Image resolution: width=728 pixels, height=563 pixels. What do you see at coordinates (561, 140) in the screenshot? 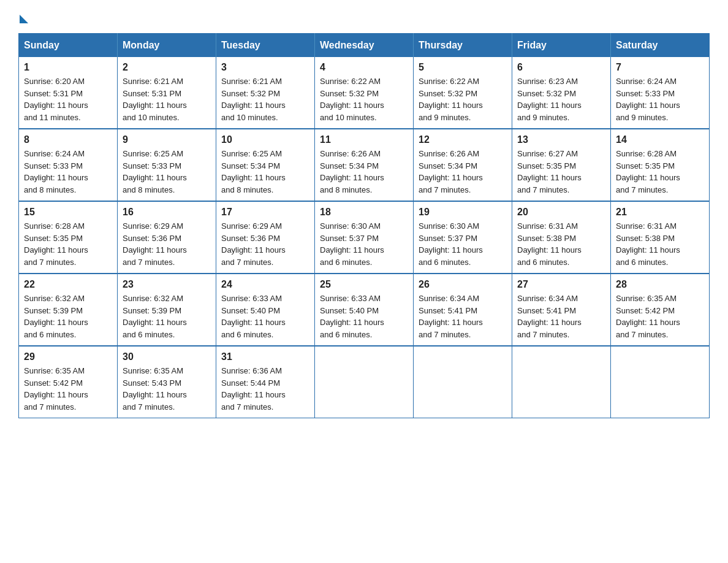
I see `day-number: 13` at bounding box center [561, 140].